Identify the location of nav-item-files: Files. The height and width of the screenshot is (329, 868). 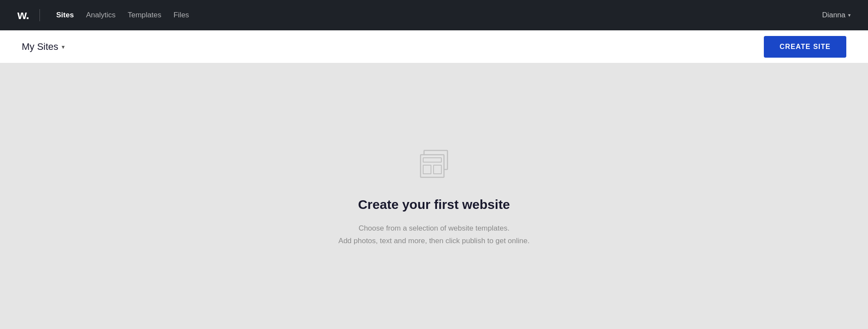
(181, 15).